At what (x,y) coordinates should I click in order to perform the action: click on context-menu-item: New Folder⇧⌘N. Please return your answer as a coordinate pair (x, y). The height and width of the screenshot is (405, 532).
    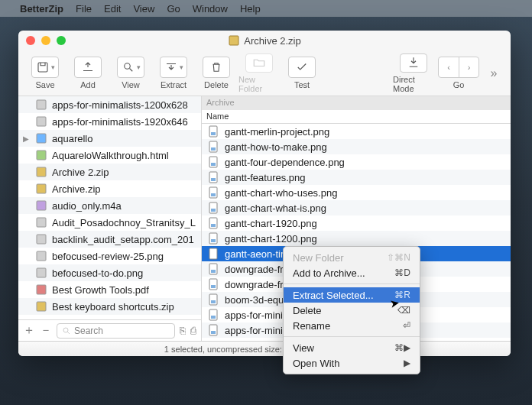
    Looking at the image, I should click on (352, 258).